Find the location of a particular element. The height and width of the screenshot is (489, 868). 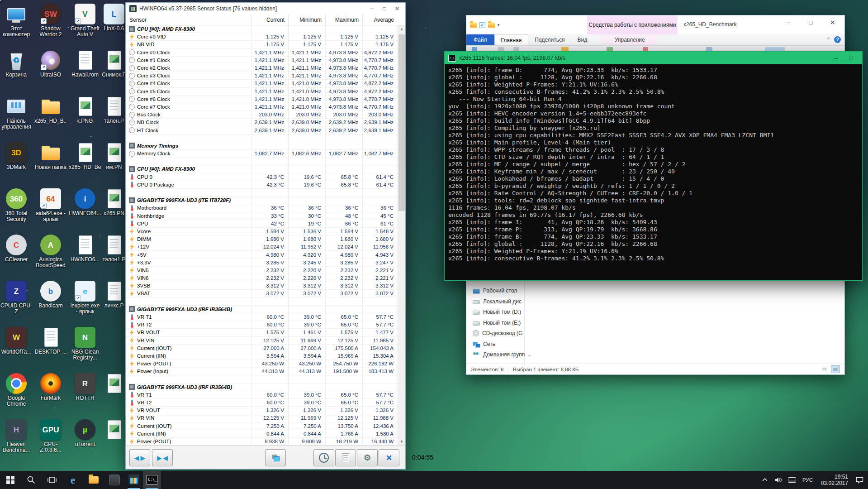

nav-item-cd: CD-дисковод (G is located at coordinates (498, 333).